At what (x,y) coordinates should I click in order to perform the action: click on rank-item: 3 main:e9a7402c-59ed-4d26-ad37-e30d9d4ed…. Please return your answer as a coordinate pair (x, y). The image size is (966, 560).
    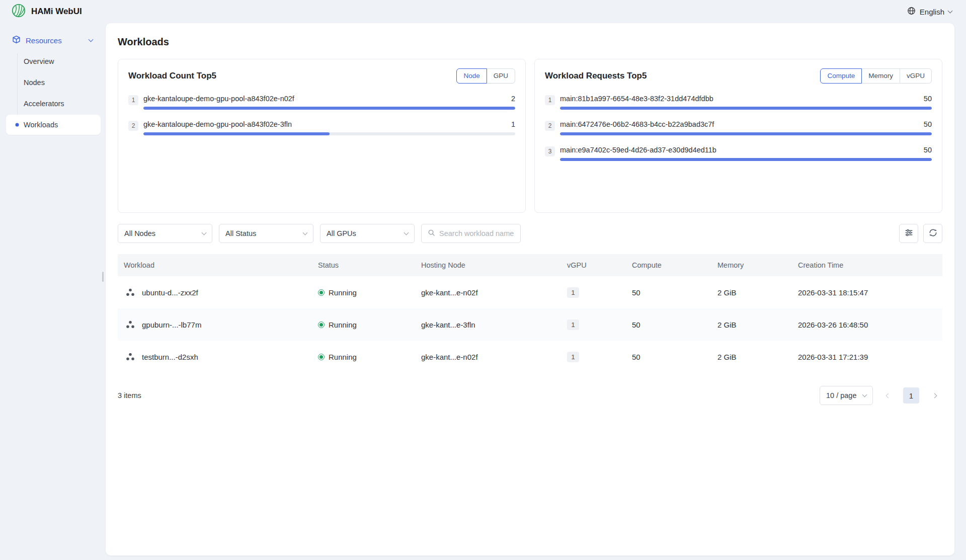
    Looking at the image, I should click on (739, 153).